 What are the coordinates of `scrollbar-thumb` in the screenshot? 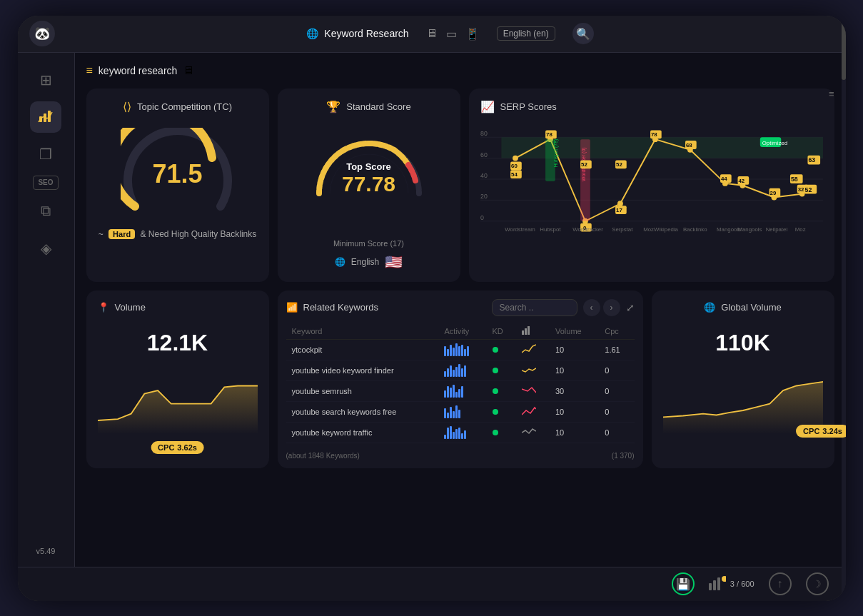 It's located at (844, 51).